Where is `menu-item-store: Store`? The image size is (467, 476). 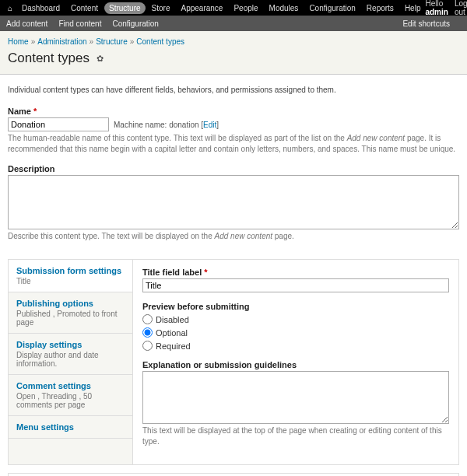
menu-item-store: Store is located at coordinates (161, 8).